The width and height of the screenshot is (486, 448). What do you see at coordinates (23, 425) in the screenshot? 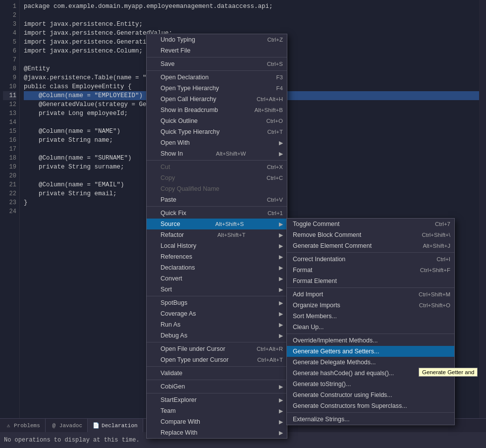
I see `tab-problems: ⚠Problems` at bounding box center [23, 425].